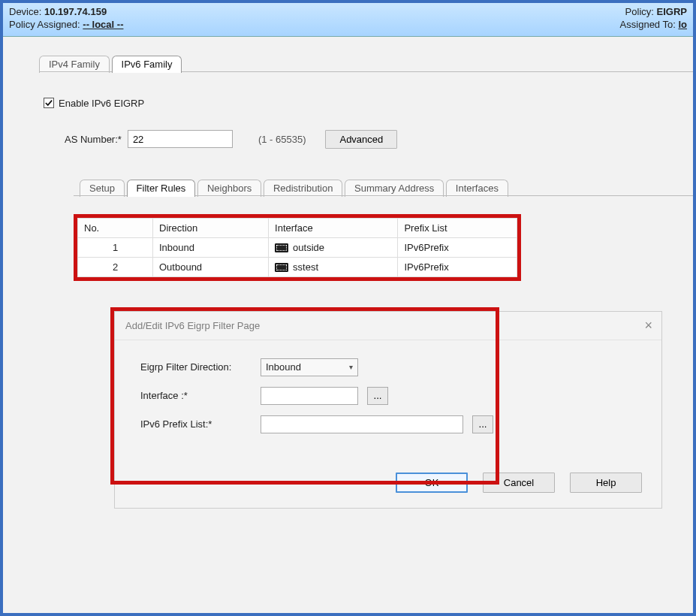 This screenshot has width=696, height=616. Describe the element at coordinates (309, 396) in the screenshot. I see `interface-input` at that location.